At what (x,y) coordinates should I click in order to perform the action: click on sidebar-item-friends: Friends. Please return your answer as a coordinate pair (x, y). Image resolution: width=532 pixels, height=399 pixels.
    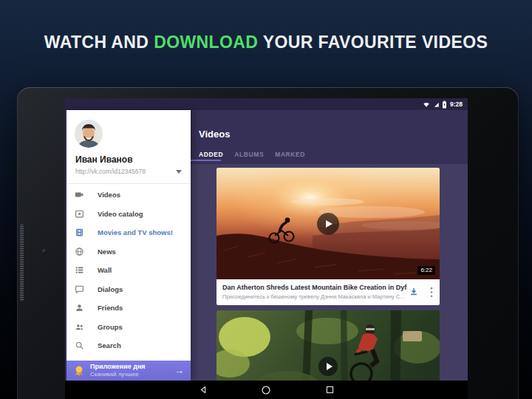
    Looking at the image, I should click on (129, 308).